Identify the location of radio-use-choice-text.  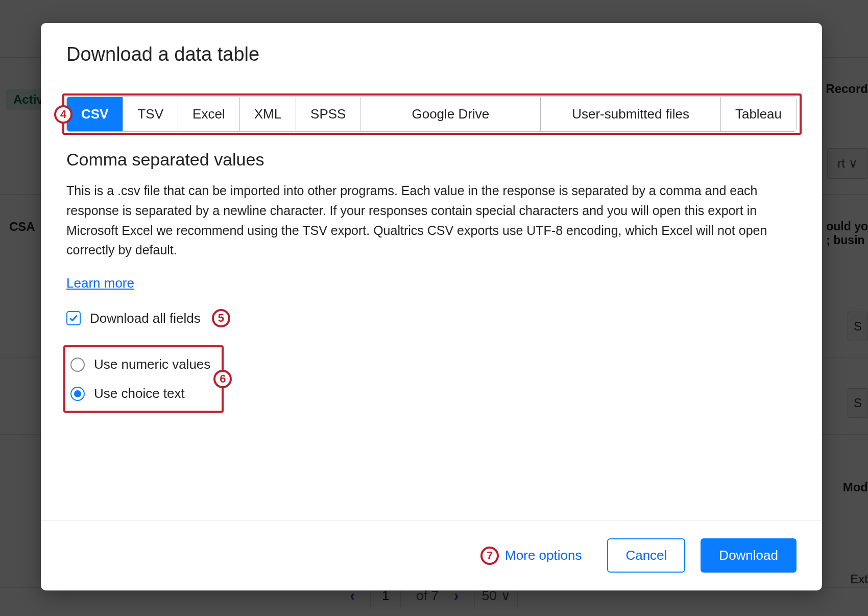
(78, 394).